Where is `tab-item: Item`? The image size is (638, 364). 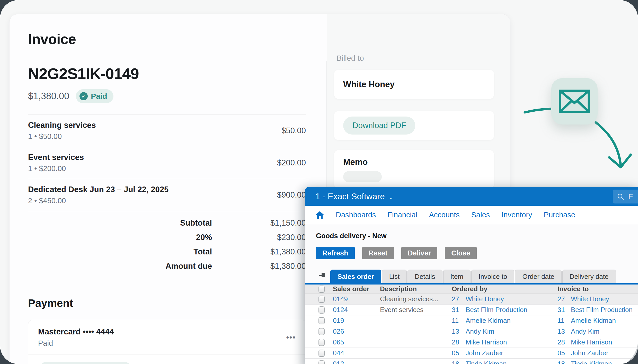
tab-item: Item is located at coordinates (457, 276).